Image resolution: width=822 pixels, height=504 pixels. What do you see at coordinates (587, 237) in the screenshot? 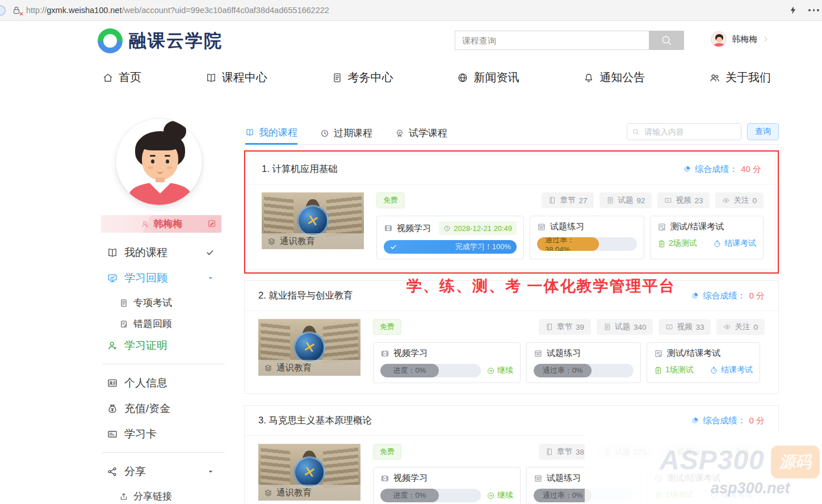
I see `practice-box: 试题练习 通过率：38.04%` at bounding box center [587, 237].